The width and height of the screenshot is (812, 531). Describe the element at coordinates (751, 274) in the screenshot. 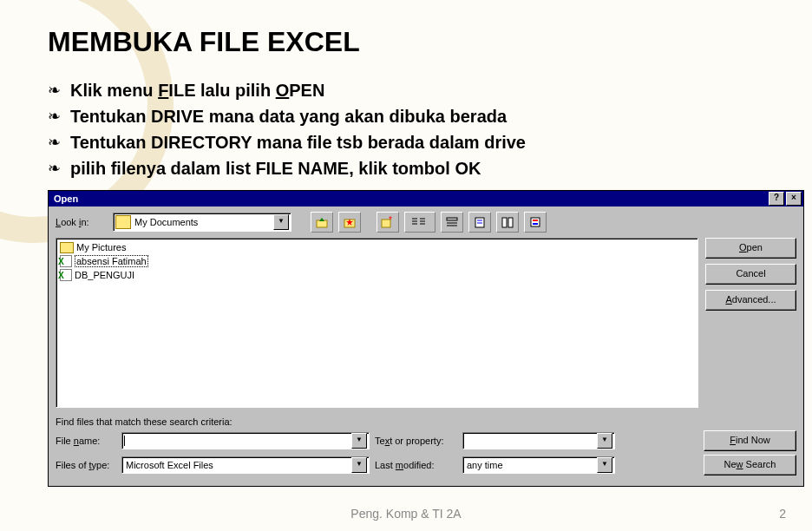

I see `cancel-button: Cancel` at that location.